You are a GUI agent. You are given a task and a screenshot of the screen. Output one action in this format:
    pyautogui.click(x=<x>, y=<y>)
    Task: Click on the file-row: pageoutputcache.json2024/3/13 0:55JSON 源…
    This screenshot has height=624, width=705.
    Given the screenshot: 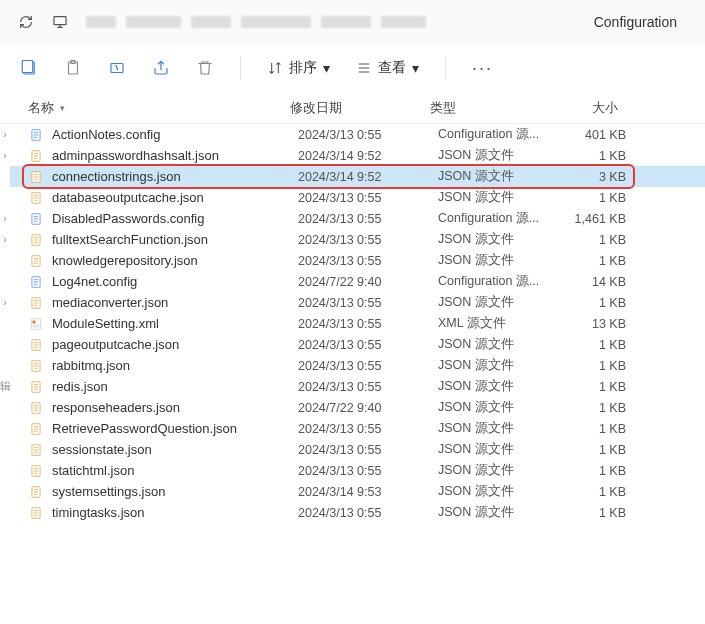 What is the action you would take?
    pyautogui.click(x=358, y=344)
    